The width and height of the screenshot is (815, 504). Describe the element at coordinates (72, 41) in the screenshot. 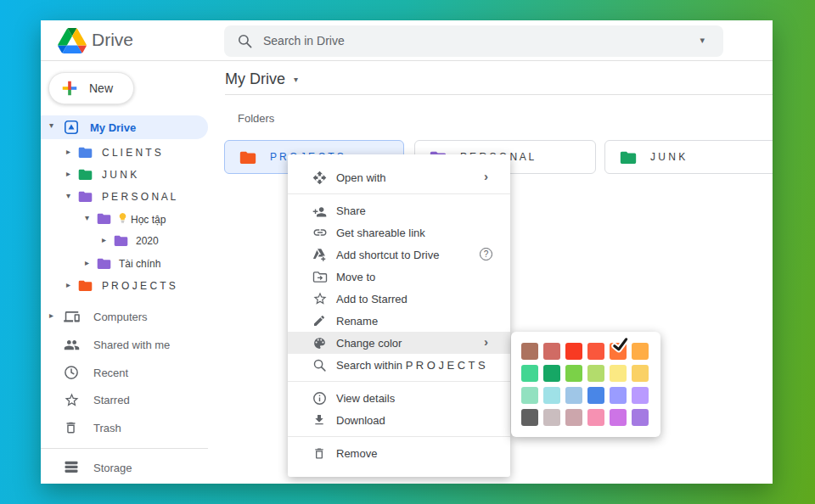

I see `drive-logo-icon` at that location.